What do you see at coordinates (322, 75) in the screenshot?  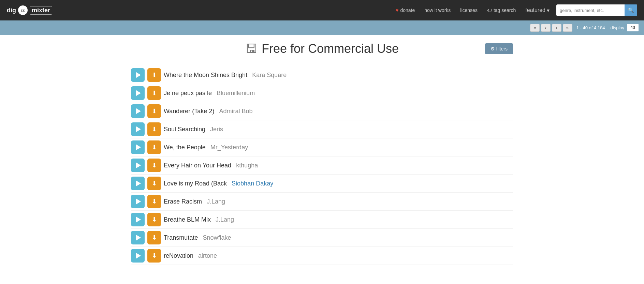 I see `track-item: ⬇ Where the Moon Shines Bright Kara Squa…` at bounding box center [322, 75].